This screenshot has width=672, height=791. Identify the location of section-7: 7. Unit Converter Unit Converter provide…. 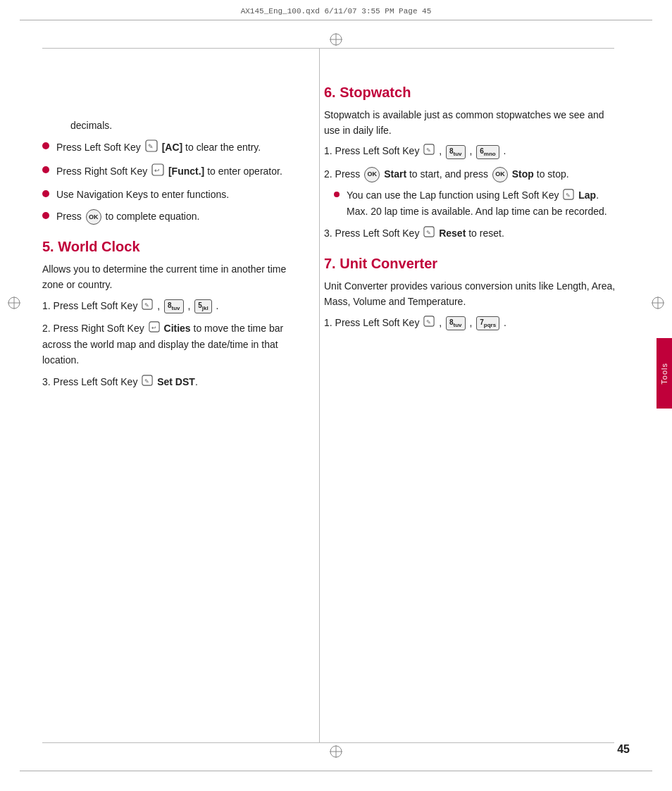
(473, 293).